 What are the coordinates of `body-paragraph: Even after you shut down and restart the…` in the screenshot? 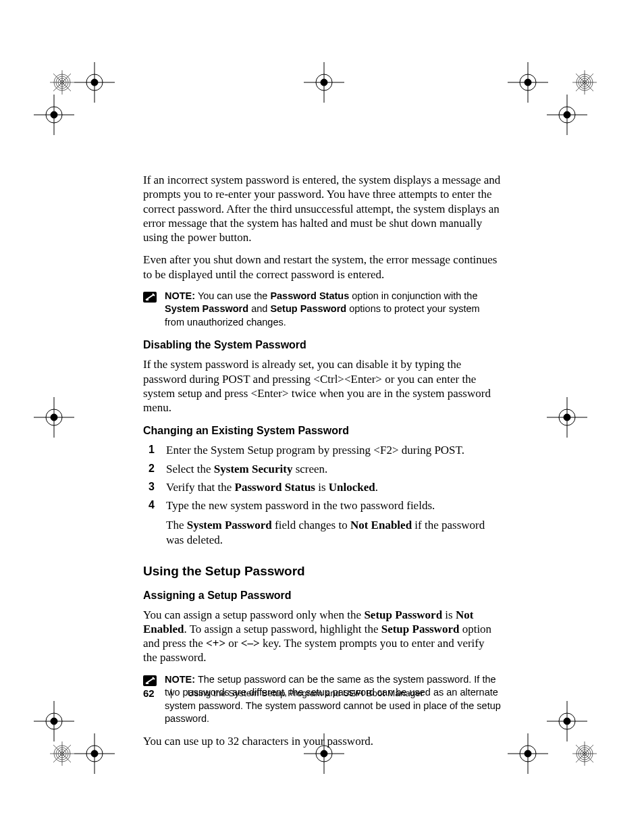 It's located at (322, 267).